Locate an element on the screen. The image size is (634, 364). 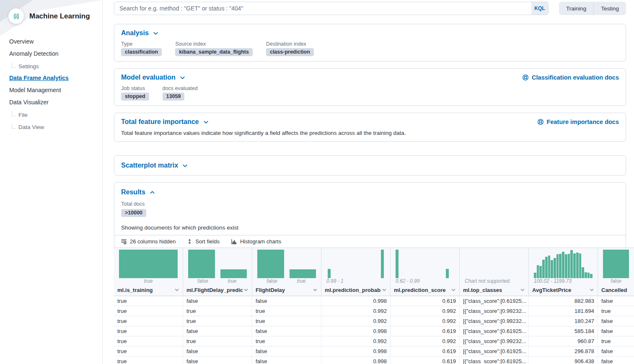
table-cell: 585.184 is located at coordinates (563, 331).